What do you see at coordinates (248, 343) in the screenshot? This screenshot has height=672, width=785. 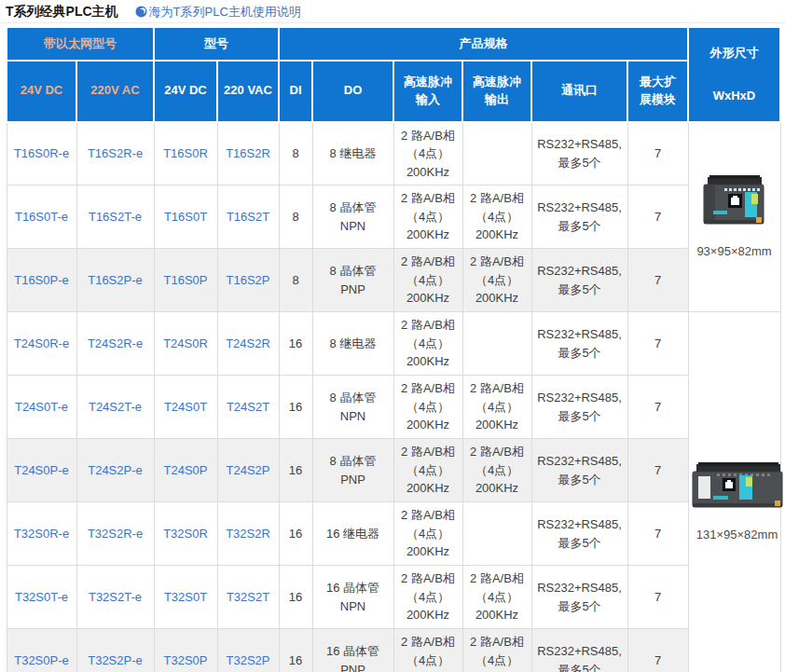 I see `model-link: T24S2R` at bounding box center [248, 343].